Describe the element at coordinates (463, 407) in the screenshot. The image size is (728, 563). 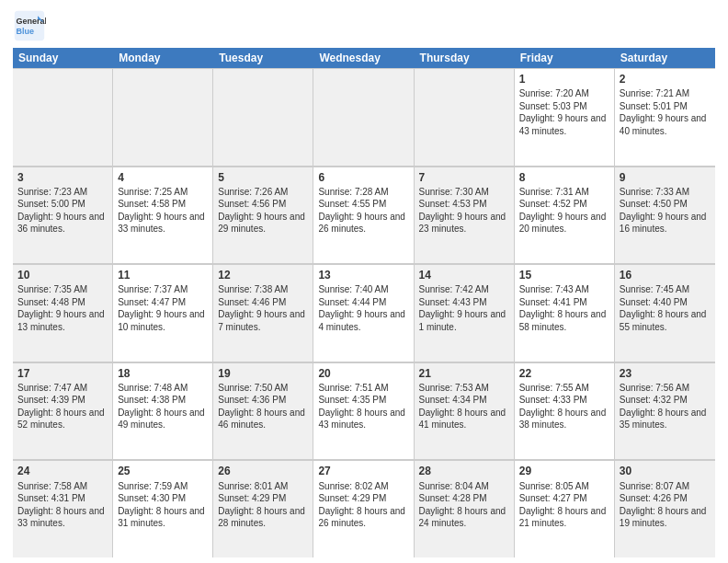
I see `day-info: Sunrise: 7:53 AM Sunset: 4:34 PM Dayligh…` at that location.